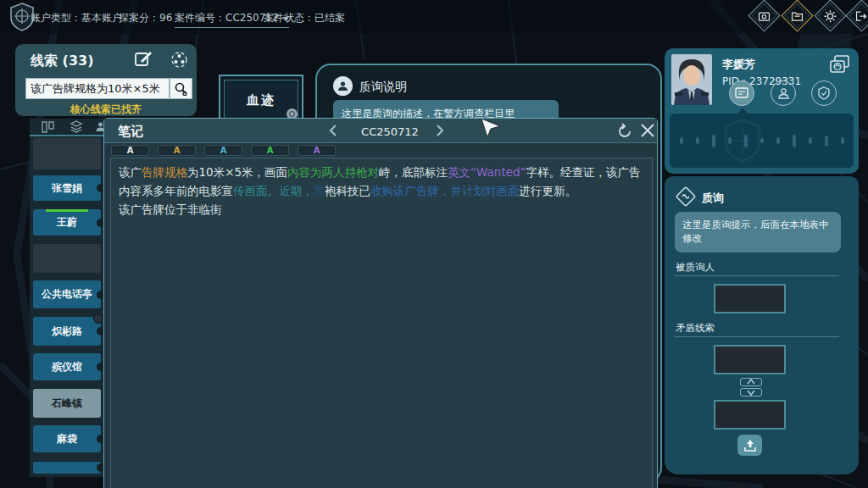 The height and width of the screenshot is (488, 868). Describe the element at coordinates (686, 197) in the screenshot. I see `inquiry-diamond-icon` at that location.